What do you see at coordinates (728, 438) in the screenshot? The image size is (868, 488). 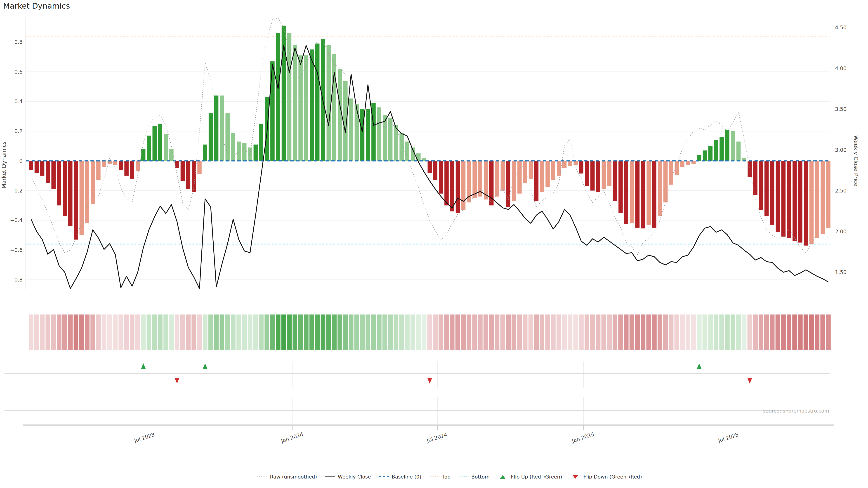 I see `x-tick-label: Jul 2025` at bounding box center [728, 438].